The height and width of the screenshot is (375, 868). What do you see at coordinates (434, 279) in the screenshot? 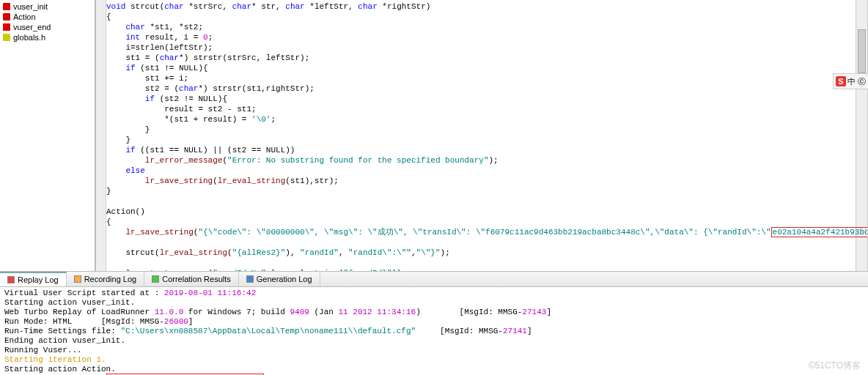
I see `output-tabs: Replay Log Recording Log Correlation Res…` at bounding box center [434, 279].